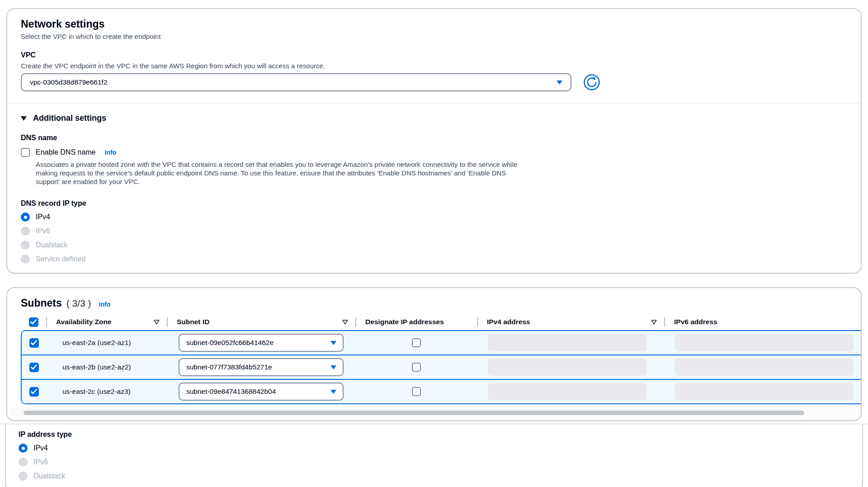  I want to click on header-checkbox-cell, so click(33, 322).